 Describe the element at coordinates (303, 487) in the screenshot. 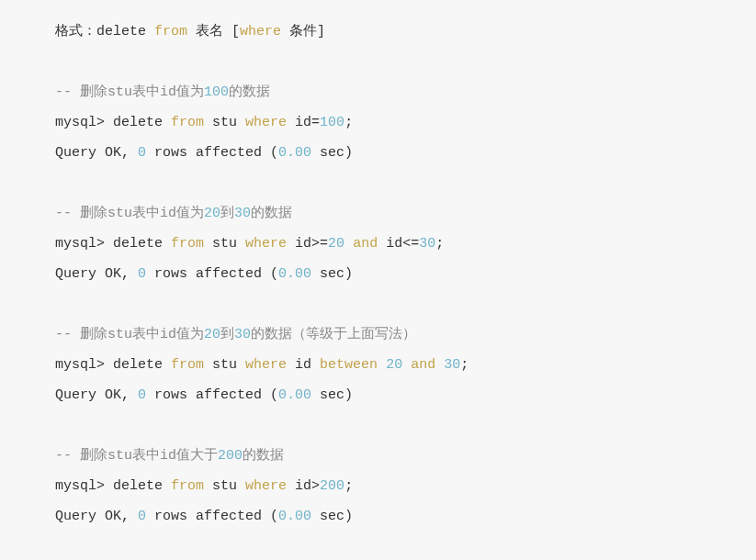

I see `code-token: id>` at that location.